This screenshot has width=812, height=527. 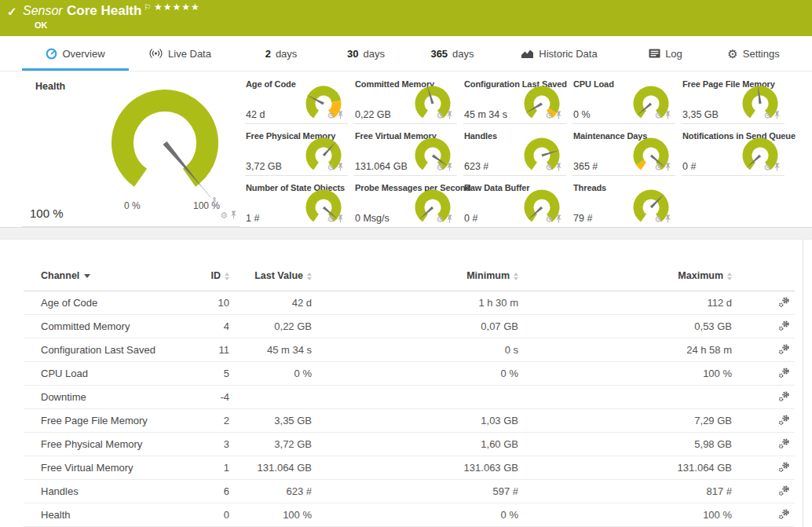 I want to click on channel-row: Downtime-4, so click(x=409, y=397).